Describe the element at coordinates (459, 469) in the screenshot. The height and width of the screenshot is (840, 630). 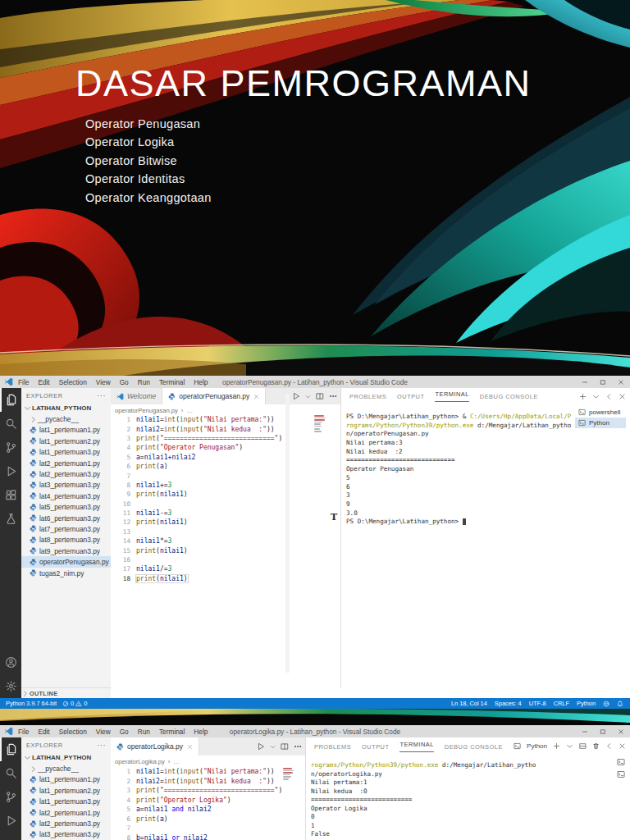
I see `terminal-output: PS D:\Mengajar\Latihan_python> & C:/User…` at that location.